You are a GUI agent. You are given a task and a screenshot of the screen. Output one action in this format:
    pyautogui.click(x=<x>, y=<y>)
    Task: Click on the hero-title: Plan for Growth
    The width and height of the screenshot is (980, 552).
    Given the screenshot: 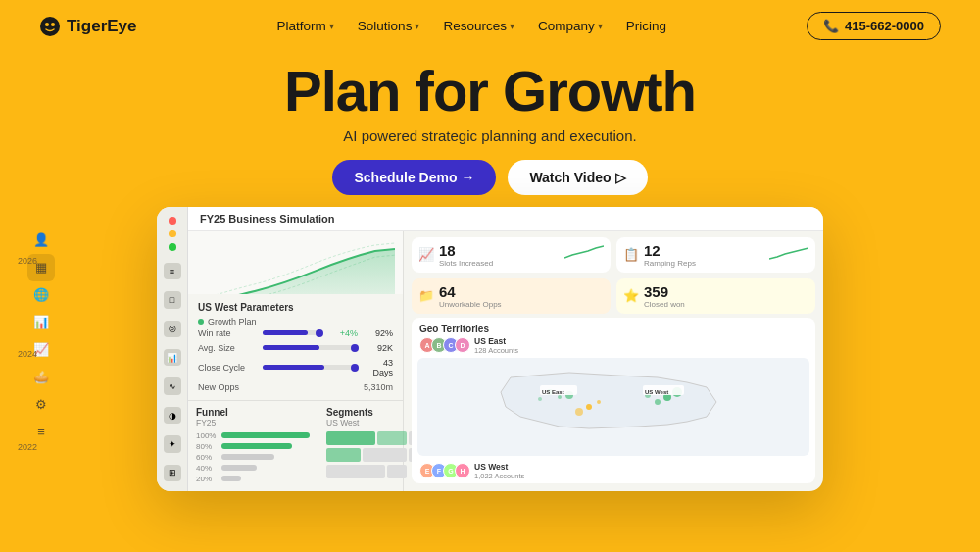 What is the action you would take?
    pyautogui.click(x=490, y=92)
    